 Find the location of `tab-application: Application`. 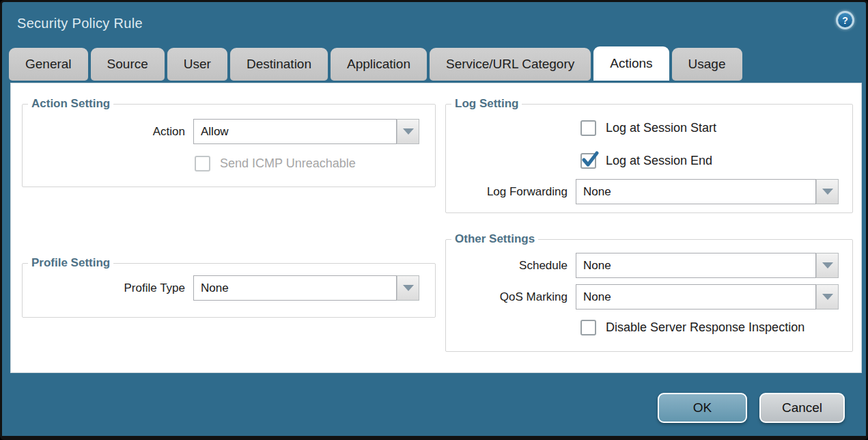

tab-application: Application is located at coordinates (378, 64).